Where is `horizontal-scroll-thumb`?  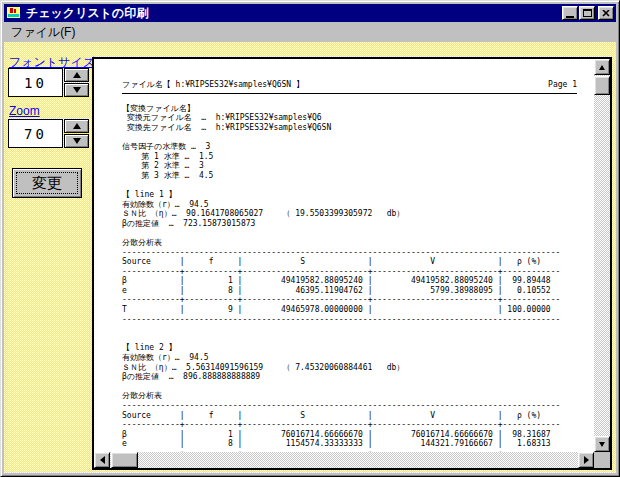 horizontal-scroll-thumb is located at coordinates (124, 460).